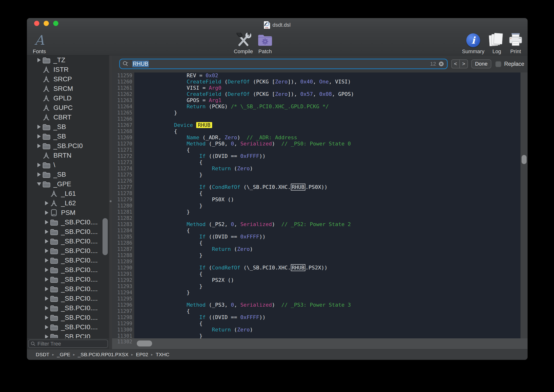  I want to click on horizontal-scroll-thumb, so click(144, 343).